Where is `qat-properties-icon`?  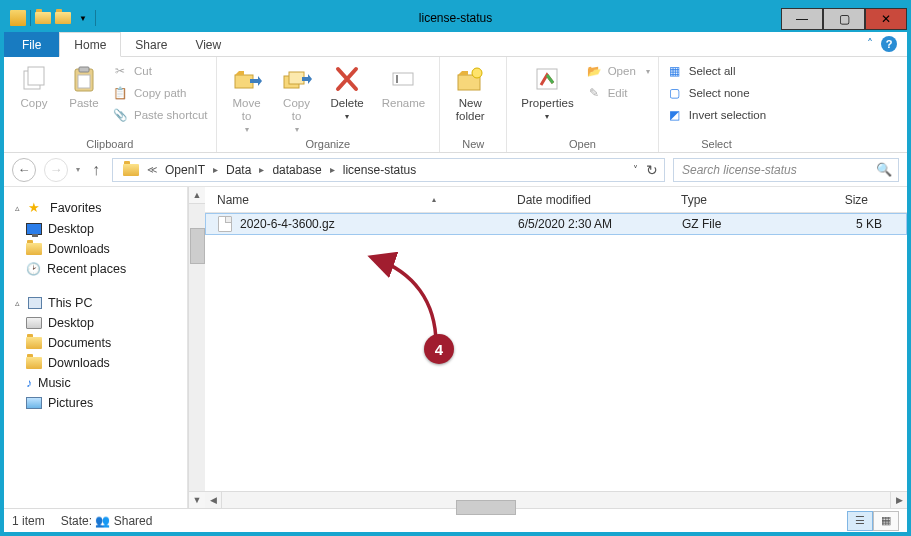 qat-properties-icon is located at coordinates (63, 18).